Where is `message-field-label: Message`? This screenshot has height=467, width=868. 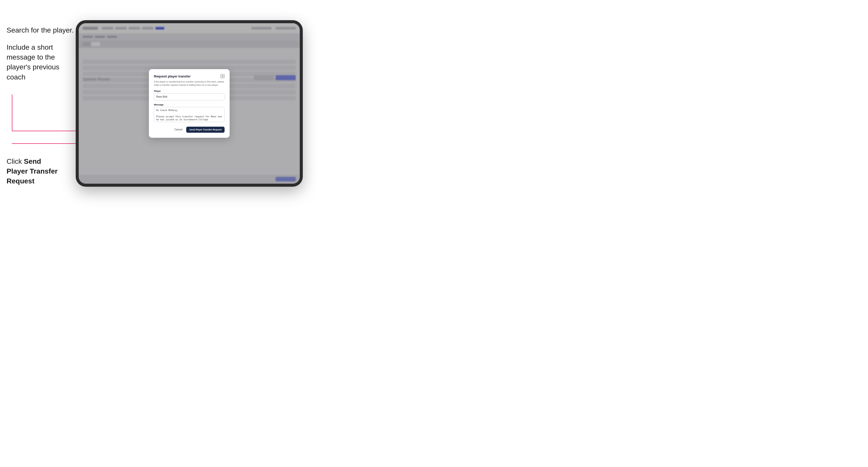
message-field-label: Message is located at coordinates (189, 104).